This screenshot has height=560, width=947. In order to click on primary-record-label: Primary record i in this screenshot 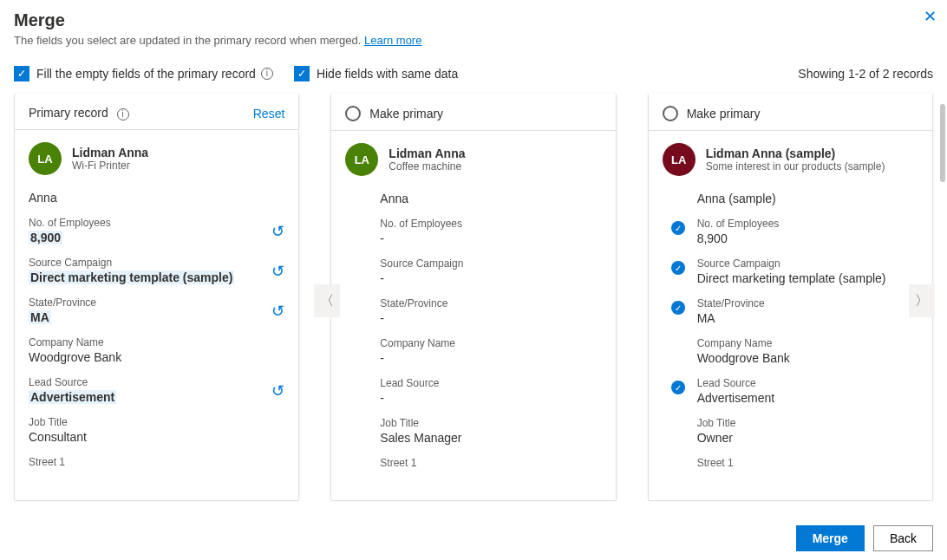, I will do `click(79, 113)`.